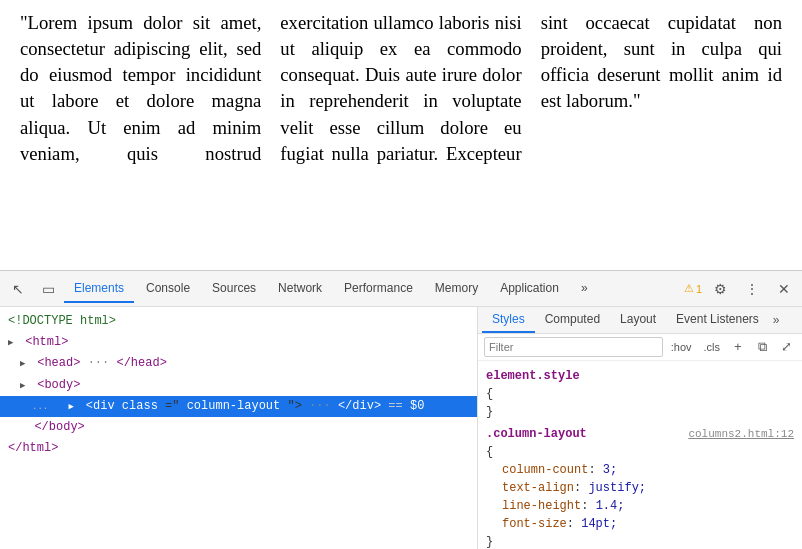 The image size is (802, 549). What do you see at coordinates (640, 394) in the screenshot?
I see `element-style-open-brace: {` at bounding box center [640, 394].